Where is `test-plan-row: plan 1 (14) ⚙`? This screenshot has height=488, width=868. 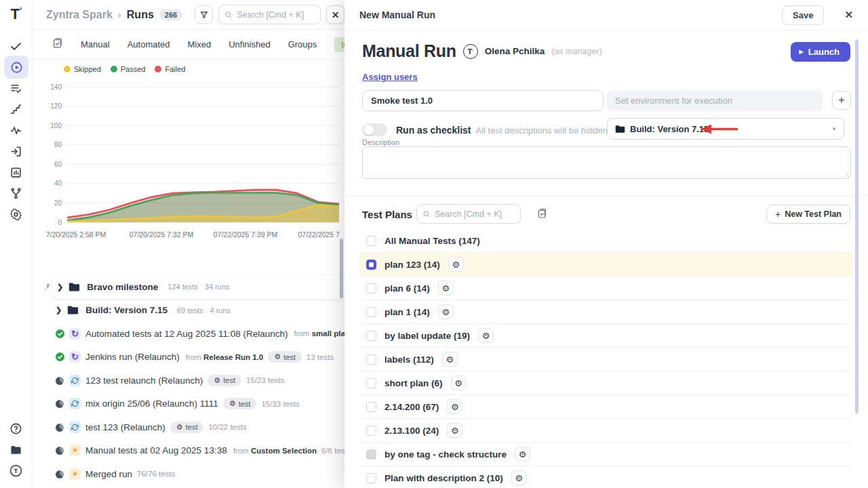
test-plan-row: plan 1 (14) ⚙ is located at coordinates (606, 312).